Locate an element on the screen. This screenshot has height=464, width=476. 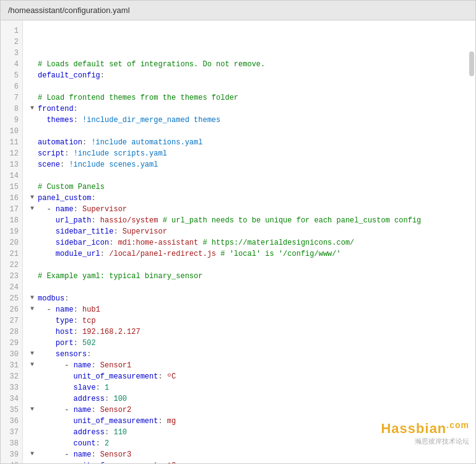
token: modbus is located at coordinates (51, 299).